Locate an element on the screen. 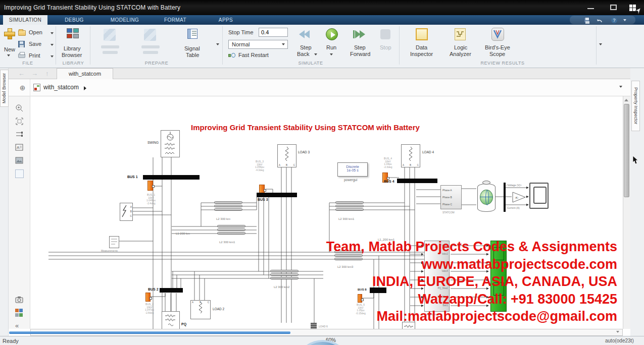 This screenshot has height=345, width=644. maximize-icon is located at coordinates (613, 7).